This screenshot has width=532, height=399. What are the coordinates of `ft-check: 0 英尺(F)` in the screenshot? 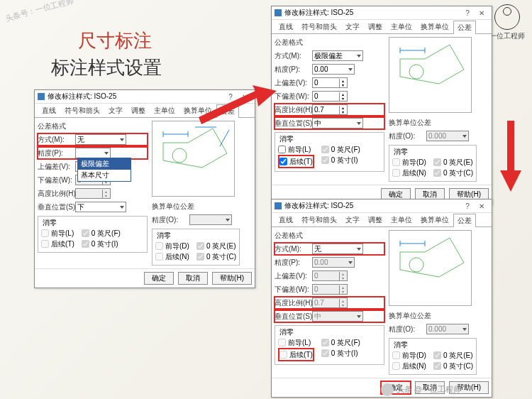 It's located at (101, 233).